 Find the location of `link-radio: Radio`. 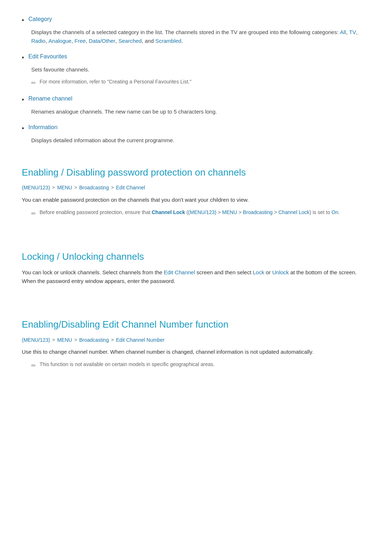

link-radio: Radio is located at coordinates (38, 41).